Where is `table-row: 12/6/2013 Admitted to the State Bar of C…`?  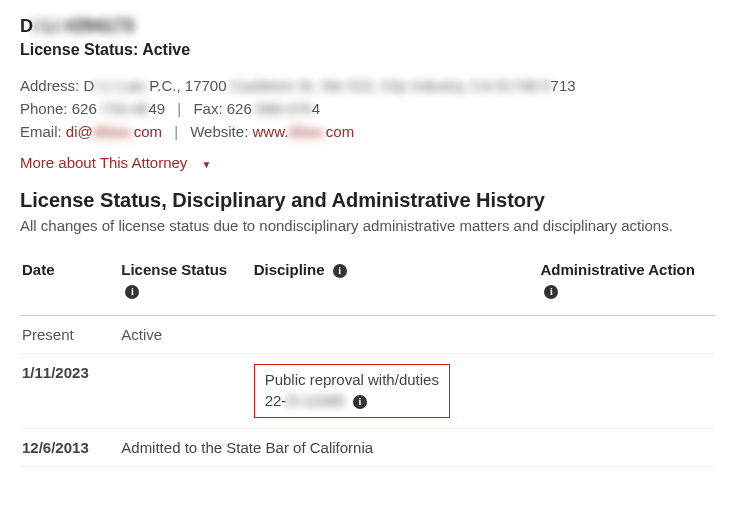
table-row: 12/6/2013 Admitted to the State Bar of C… is located at coordinates (368, 447).